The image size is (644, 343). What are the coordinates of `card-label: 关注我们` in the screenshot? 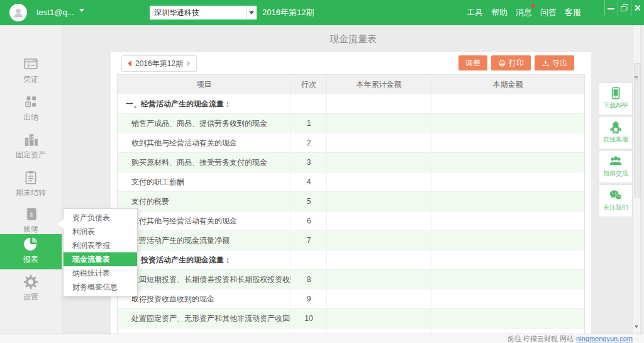 It's located at (616, 208).